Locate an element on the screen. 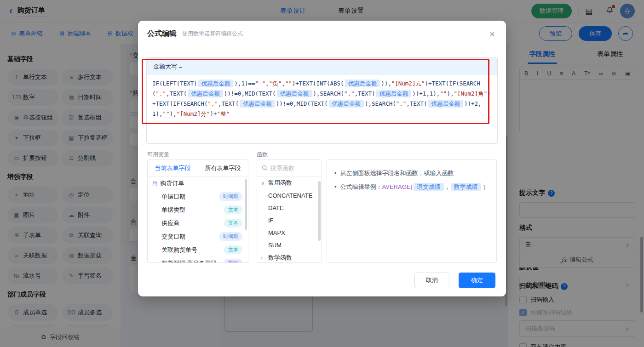 This screenshot has width=644, height=347. function-search-input is located at coordinates (291, 168).